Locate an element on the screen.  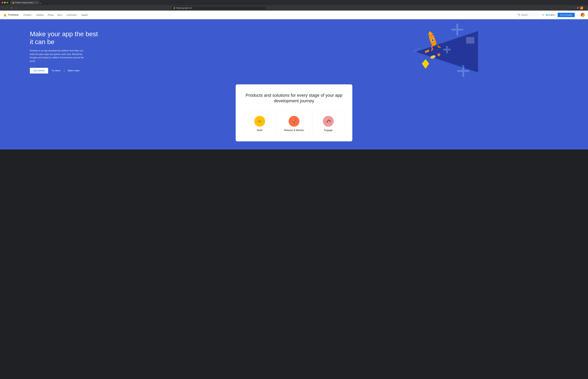
nav-solutions: Solutions is located at coordinates (40, 15).